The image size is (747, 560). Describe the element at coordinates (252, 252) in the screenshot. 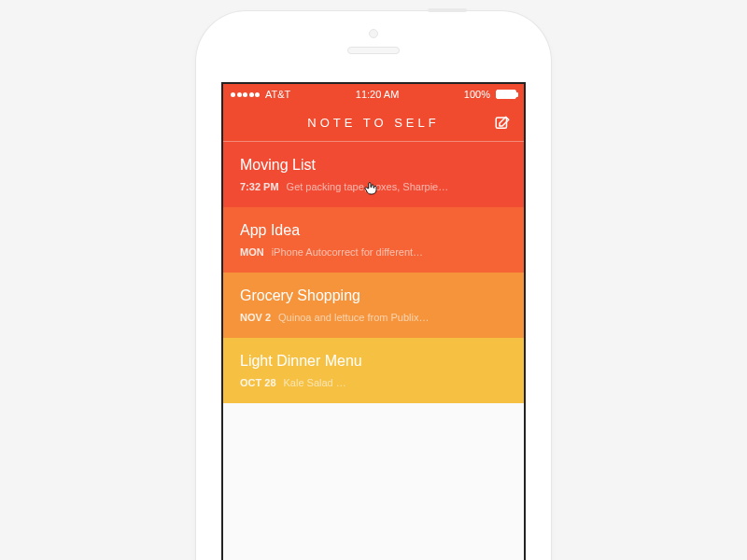

I see `note-time: MON` at that location.